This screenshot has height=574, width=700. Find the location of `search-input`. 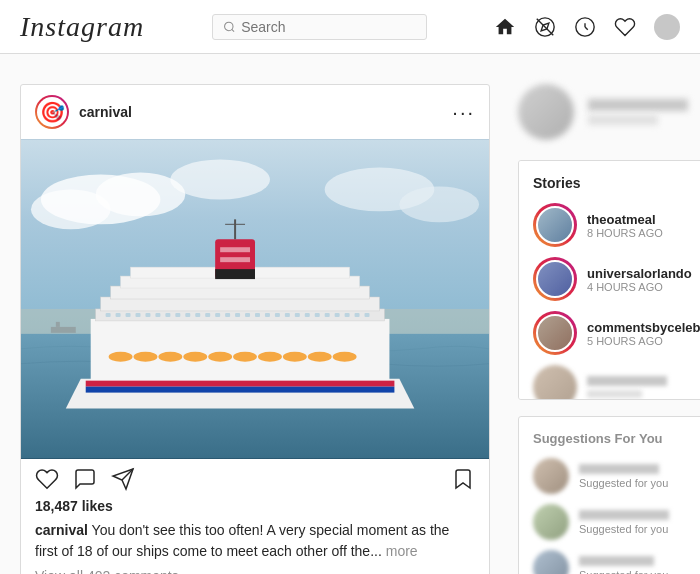

search-input is located at coordinates (328, 27).